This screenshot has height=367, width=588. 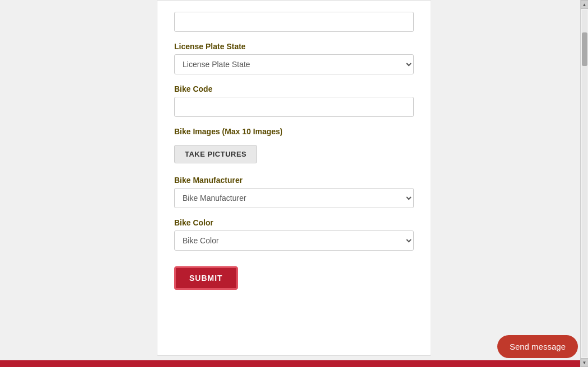 What do you see at coordinates (294, 89) in the screenshot?
I see `bike-code-label: Bike Code` at bounding box center [294, 89].